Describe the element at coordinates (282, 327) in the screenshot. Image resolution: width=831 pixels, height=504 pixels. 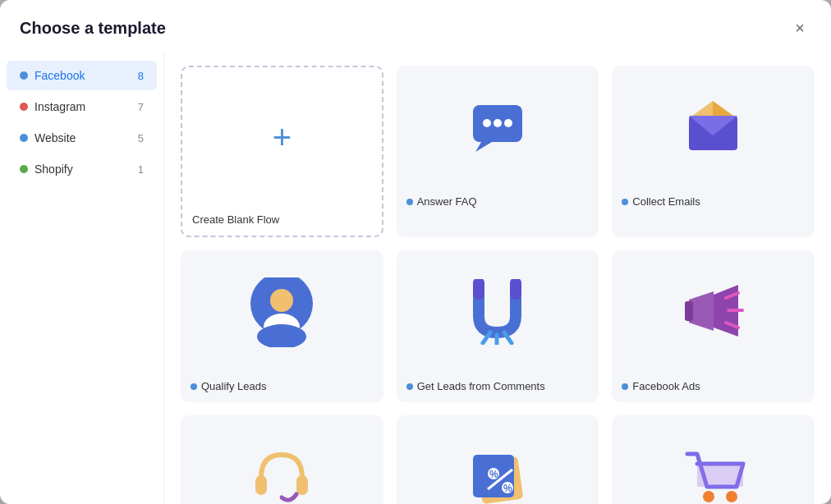
I see `template-card-leads: Qualify Leads` at that location.